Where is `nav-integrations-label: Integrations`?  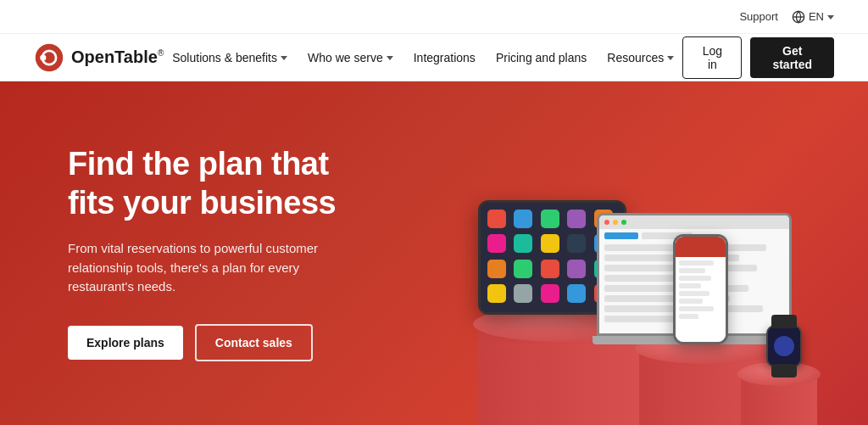
nav-integrations-label: Integrations is located at coordinates (444, 58).